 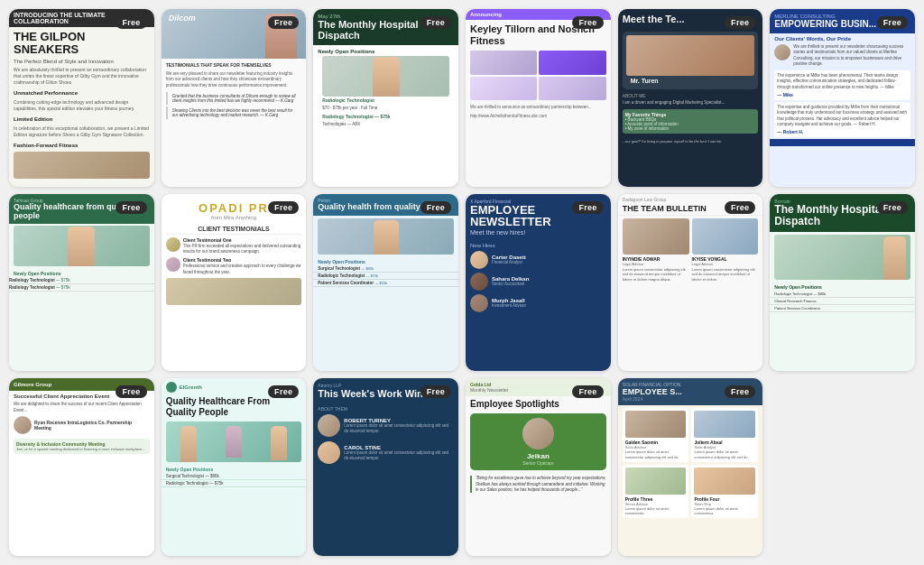 What do you see at coordinates (81, 245) in the screenshot?
I see `tallman-img` at bounding box center [81, 245].